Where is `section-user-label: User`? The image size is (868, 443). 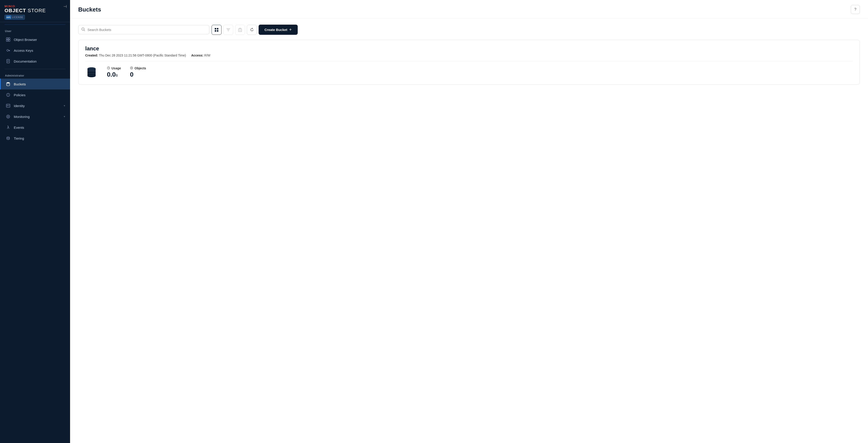 section-user-label: User is located at coordinates (35, 30).